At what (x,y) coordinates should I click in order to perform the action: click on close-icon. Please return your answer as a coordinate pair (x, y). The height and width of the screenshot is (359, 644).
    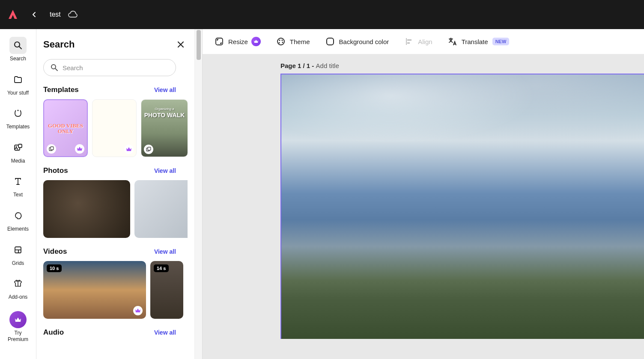
    Looking at the image, I should click on (181, 45).